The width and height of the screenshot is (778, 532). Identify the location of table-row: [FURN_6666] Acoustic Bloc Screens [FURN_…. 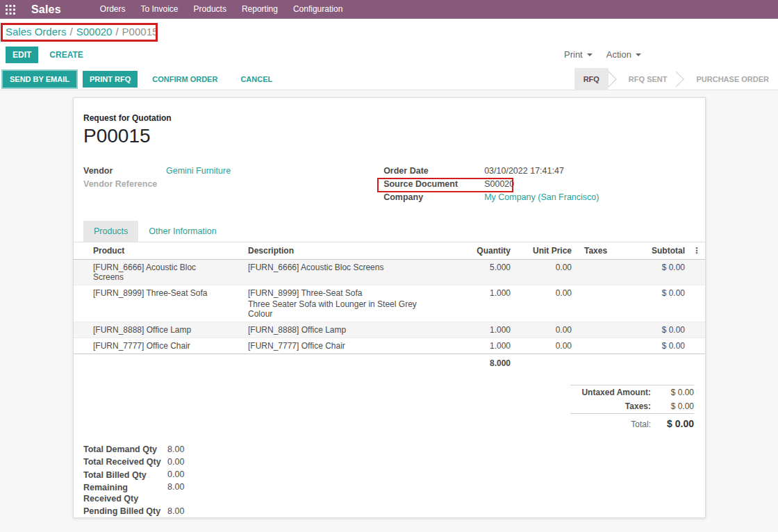
(389, 272).